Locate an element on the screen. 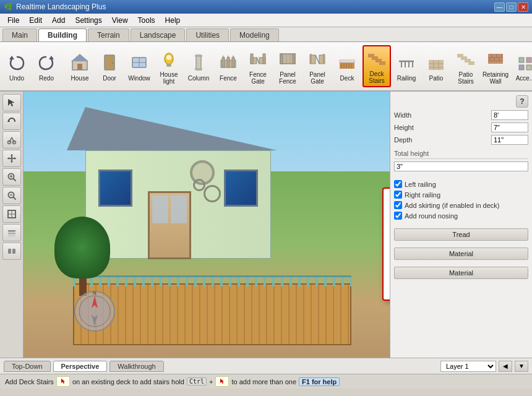 This screenshot has width=532, height=396. nav-prev-button: ◀ is located at coordinates (505, 366).